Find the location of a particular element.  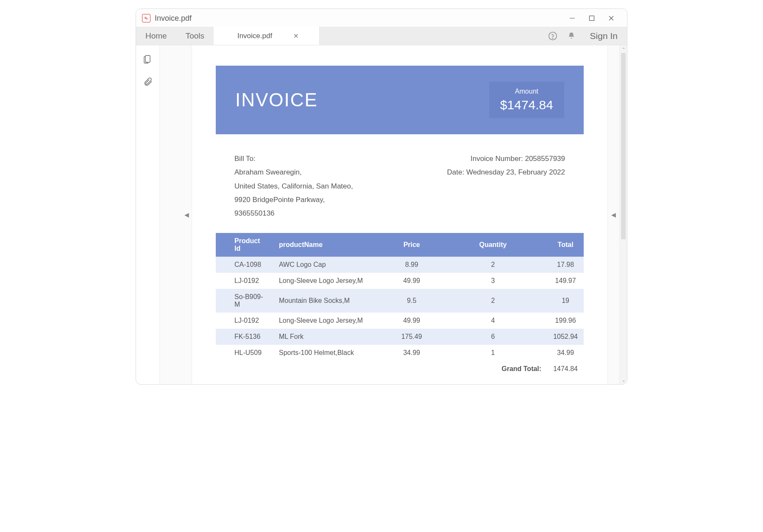

cell-price: 9.5 is located at coordinates (412, 301).